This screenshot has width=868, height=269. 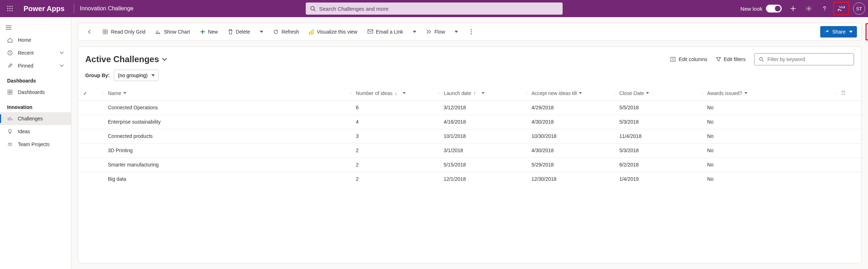 I want to click on cell-name: Enterprise sustainability, so click(x=227, y=122).